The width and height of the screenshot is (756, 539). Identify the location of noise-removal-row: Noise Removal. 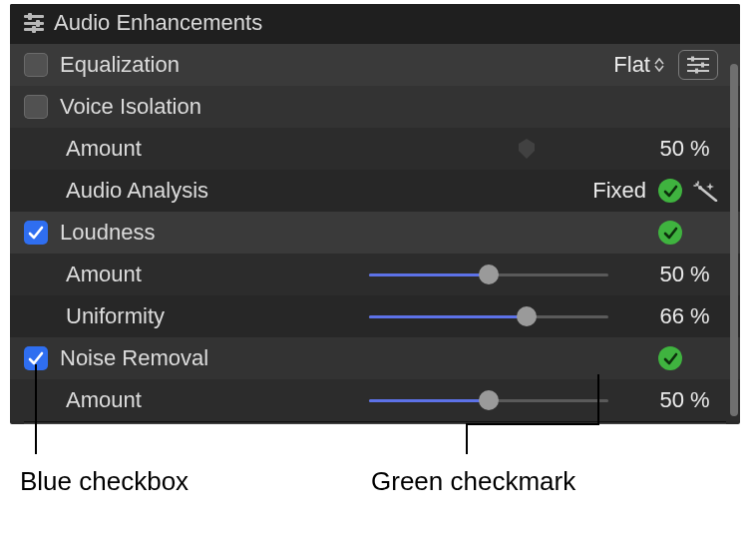
(375, 358).